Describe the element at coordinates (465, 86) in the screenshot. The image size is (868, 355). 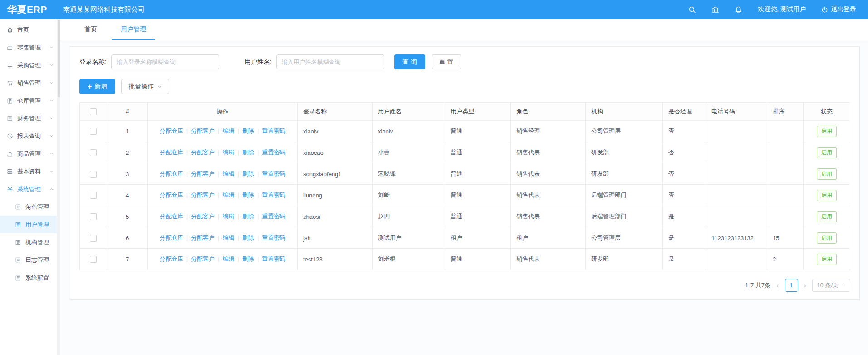
I see `toolbar: + 新增 批量操作` at that location.